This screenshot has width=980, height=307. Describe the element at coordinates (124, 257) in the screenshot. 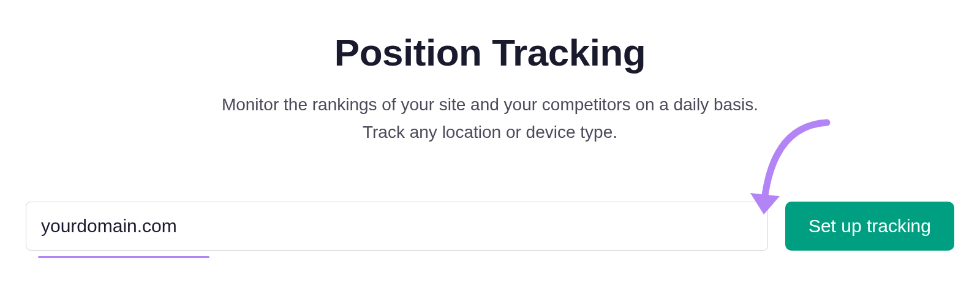

I see `annotation-underline` at that location.